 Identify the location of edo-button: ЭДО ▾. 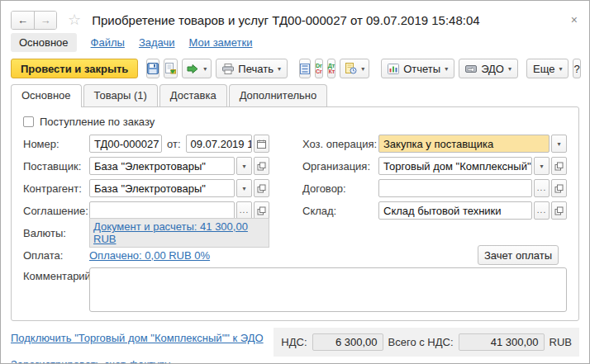
(488, 69).